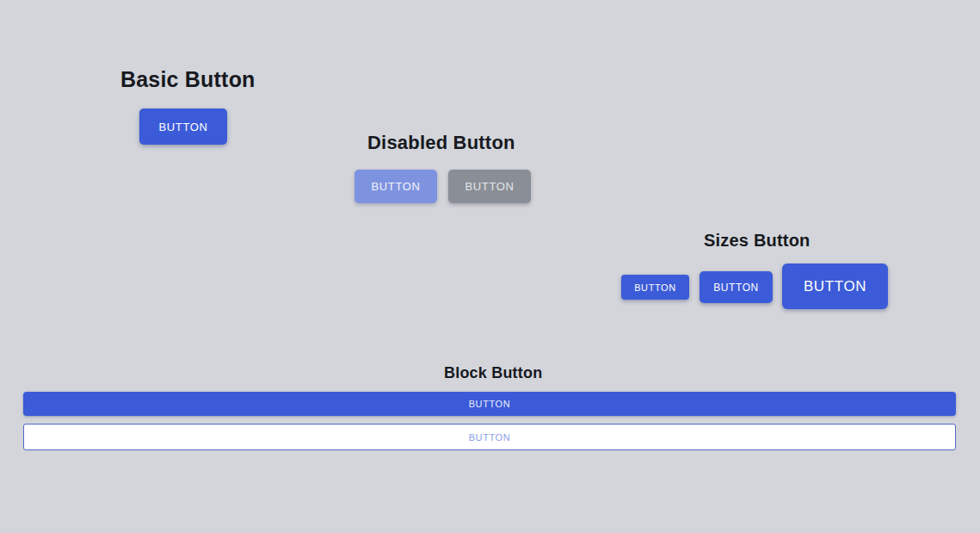  What do you see at coordinates (757, 241) in the screenshot?
I see `sizes-button-heading: Sizes Button` at bounding box center [757, 241].